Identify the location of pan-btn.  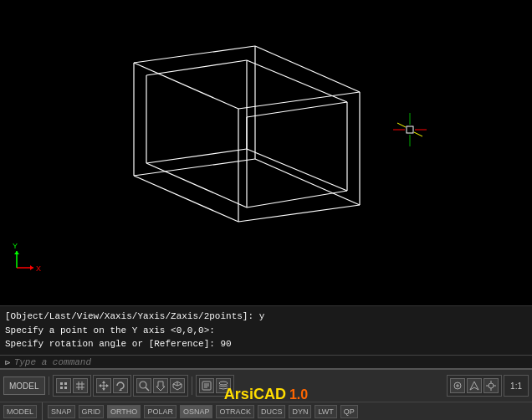
(161, 386).